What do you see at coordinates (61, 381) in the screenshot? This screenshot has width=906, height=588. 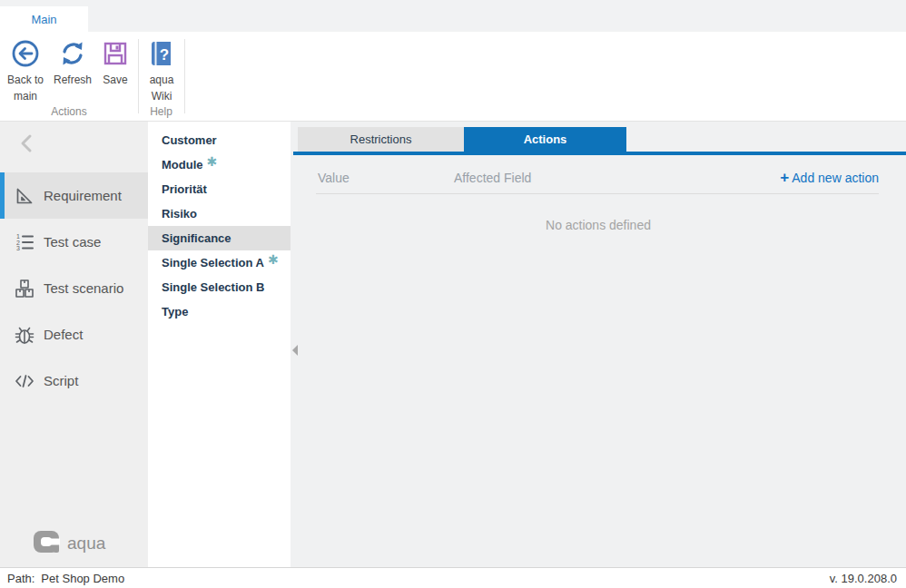 I see `sidebar-item-label: Script` at bounding box center [61, 381].